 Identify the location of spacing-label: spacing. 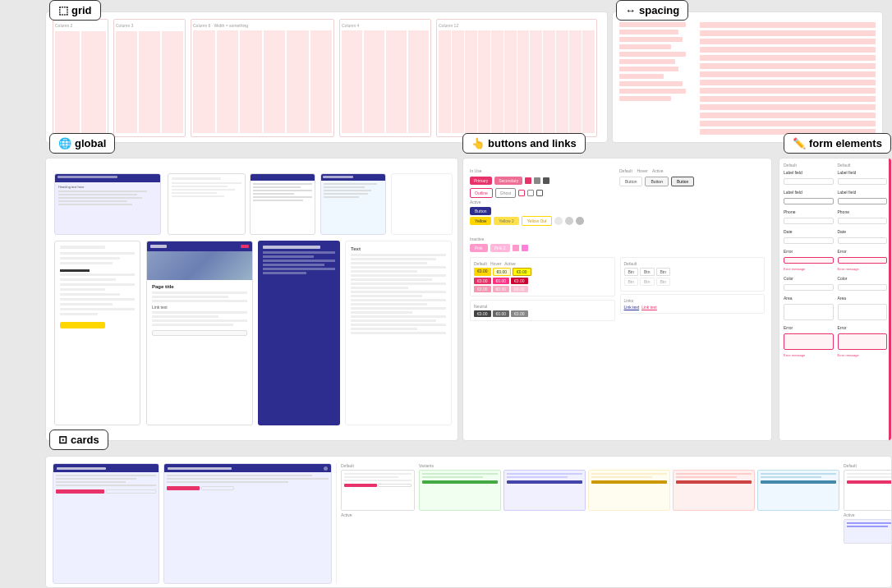
(659, 10).